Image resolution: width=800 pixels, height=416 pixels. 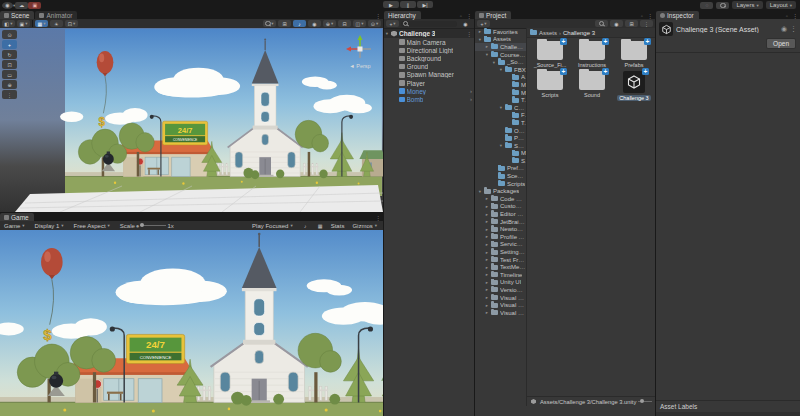 What do you see at coordinates (14, 226) in the screenshot?
I see `game-view-dropdown: Game▾` at bounding box center [14, 226].